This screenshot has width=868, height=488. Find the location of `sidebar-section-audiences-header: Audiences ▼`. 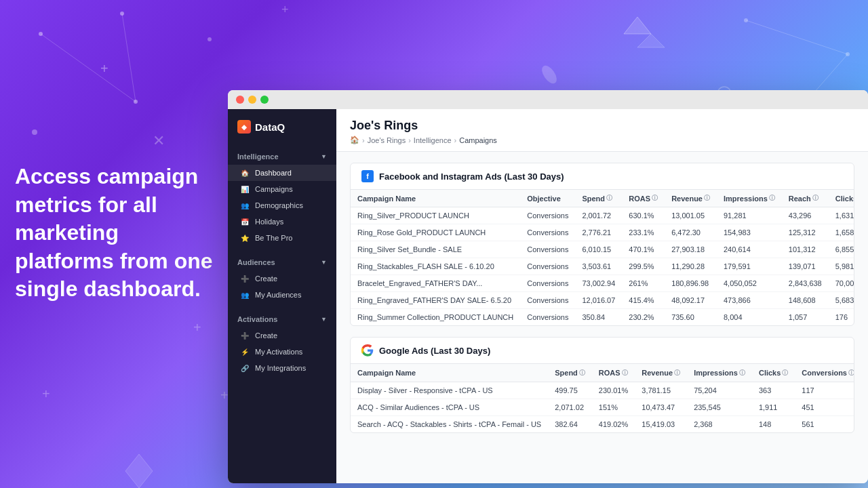

sidebar-section-audiences-header: Audiences ▼ is located at coordinates (282, 262).